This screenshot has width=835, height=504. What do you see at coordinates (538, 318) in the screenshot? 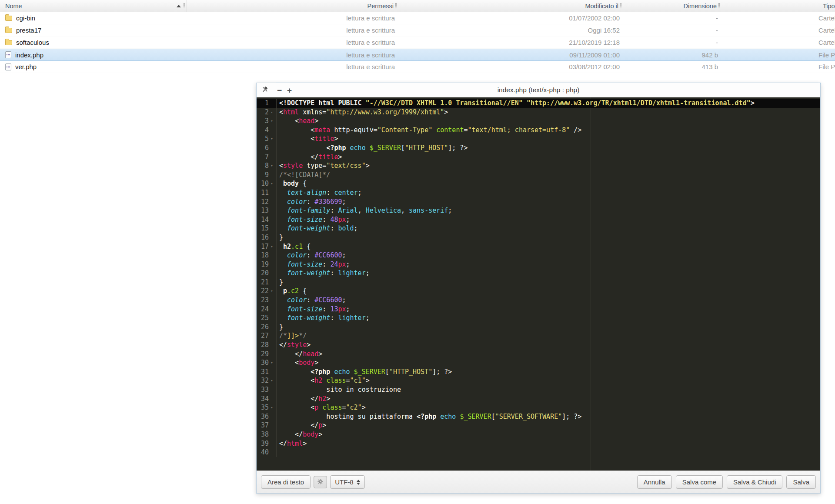
I see `code-line: 25 font-weight: lighter;` at bounding box center [538, 318].